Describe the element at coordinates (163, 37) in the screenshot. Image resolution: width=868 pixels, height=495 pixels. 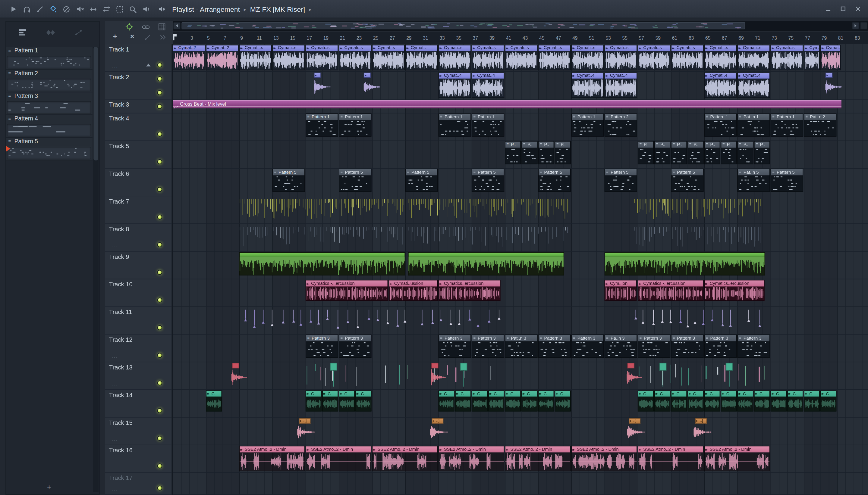
I see `chevrons-icon` at that location.